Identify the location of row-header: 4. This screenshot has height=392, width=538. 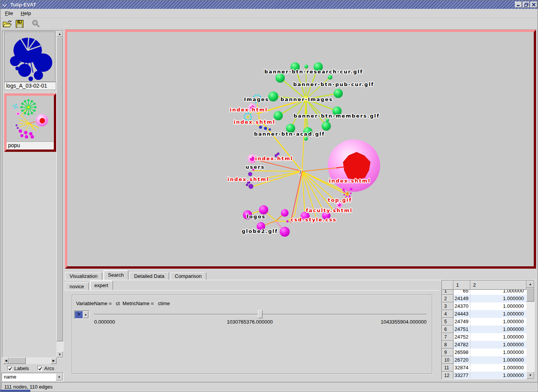
(448, 314).